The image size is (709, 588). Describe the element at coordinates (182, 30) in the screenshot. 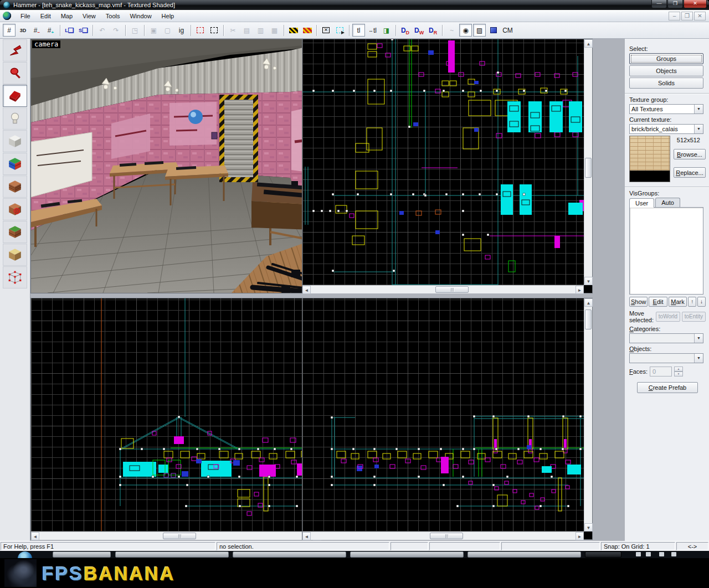

I see `ignore-groups-button: ig` at that location.